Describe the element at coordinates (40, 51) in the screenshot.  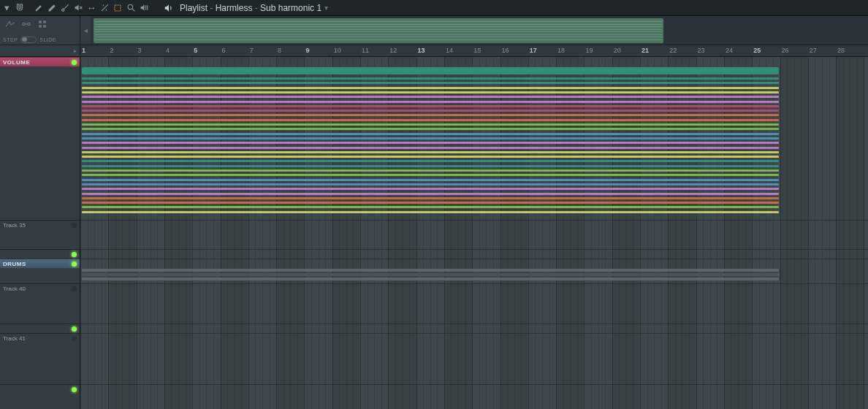
I see `ruler-corner: ▸` at that location.